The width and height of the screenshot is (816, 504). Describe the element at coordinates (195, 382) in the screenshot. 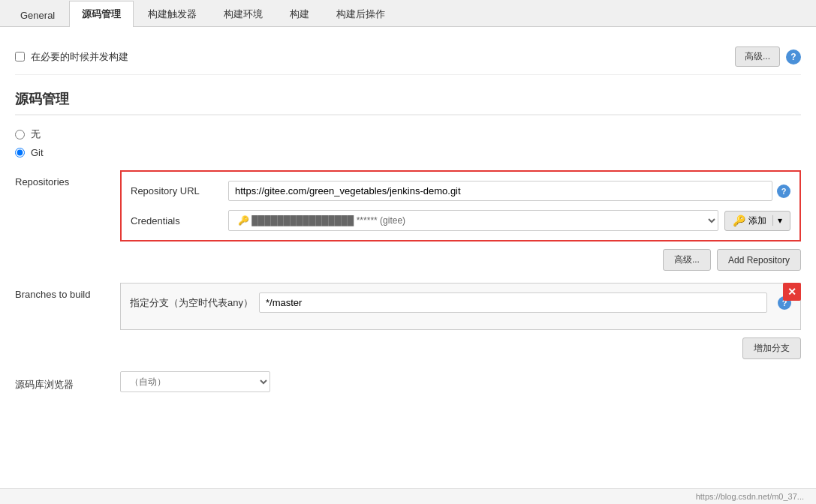

I see `source-browser-select: （自动）` at that location.